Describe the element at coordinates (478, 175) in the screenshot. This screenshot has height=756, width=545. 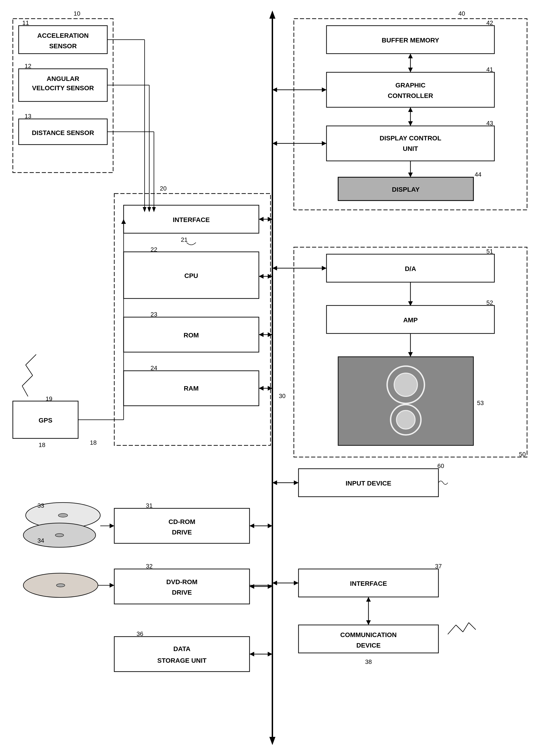
I see `display-ref: 44` at that location.